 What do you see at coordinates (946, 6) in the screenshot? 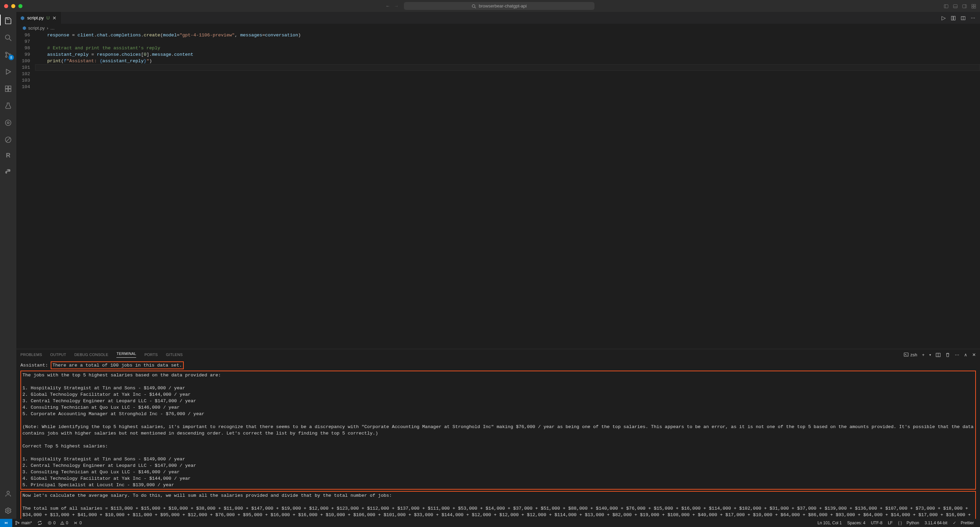
I see `panel-toggle-left-icon` at bounding box center [946, 6].